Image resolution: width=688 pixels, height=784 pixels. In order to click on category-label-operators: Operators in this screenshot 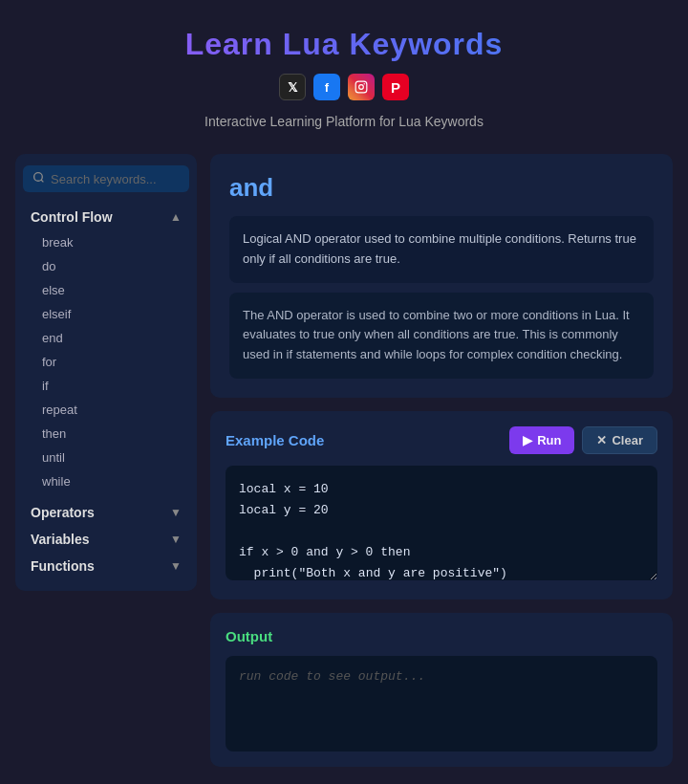, I will do `click(63, 512)`.